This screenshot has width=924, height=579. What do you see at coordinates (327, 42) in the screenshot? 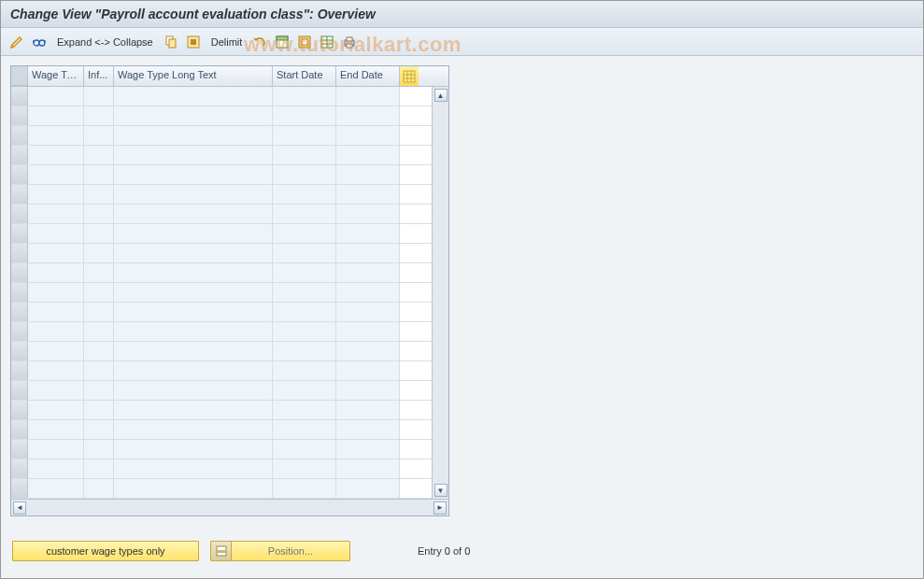
I see `table-settings-icon` at bounding box center [327, 42].